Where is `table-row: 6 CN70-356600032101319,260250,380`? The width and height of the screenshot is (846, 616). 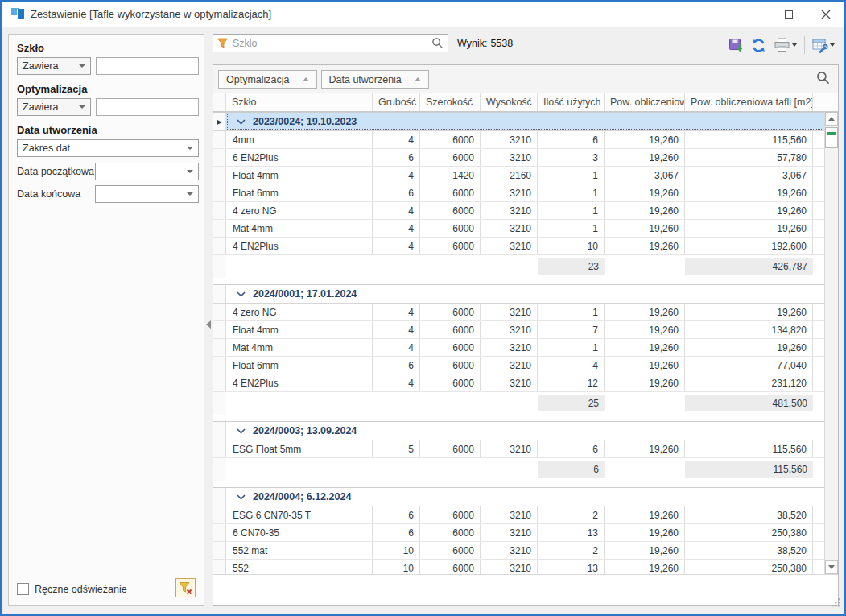
table-row: 6 CN70-356600032101319,260250,380 is located at coordinates (518, 533).